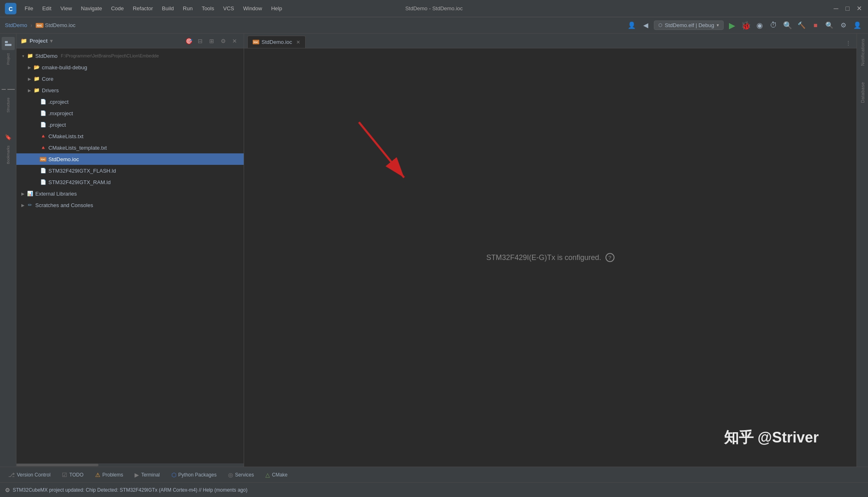  I want to click on profile-button: 👤, so click(632, 25).